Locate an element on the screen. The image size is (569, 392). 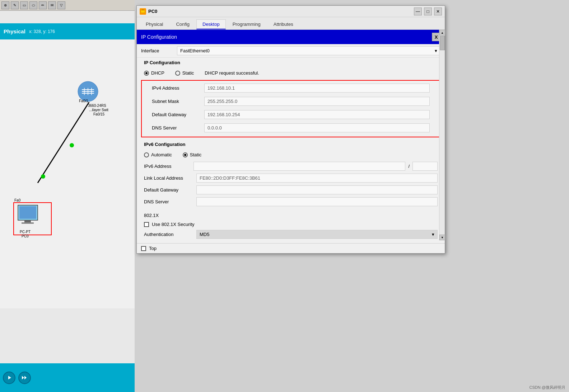
subnet-mask-input is located at coordinates (317, 101).